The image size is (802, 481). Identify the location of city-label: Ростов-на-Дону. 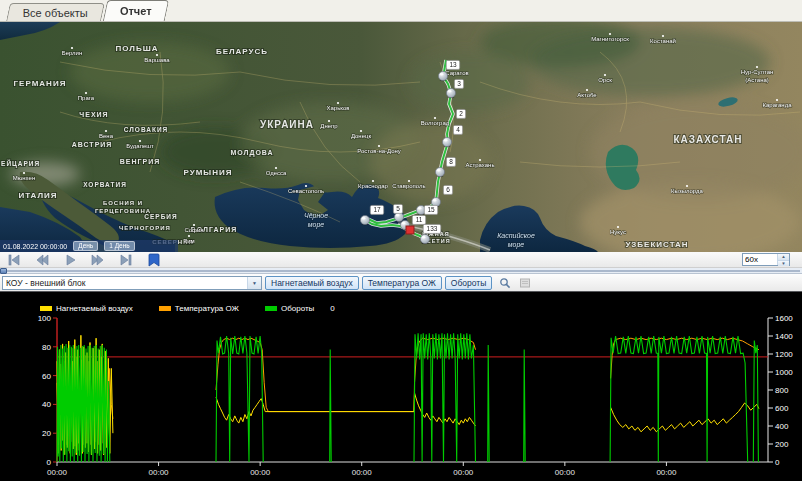
(379, 151).